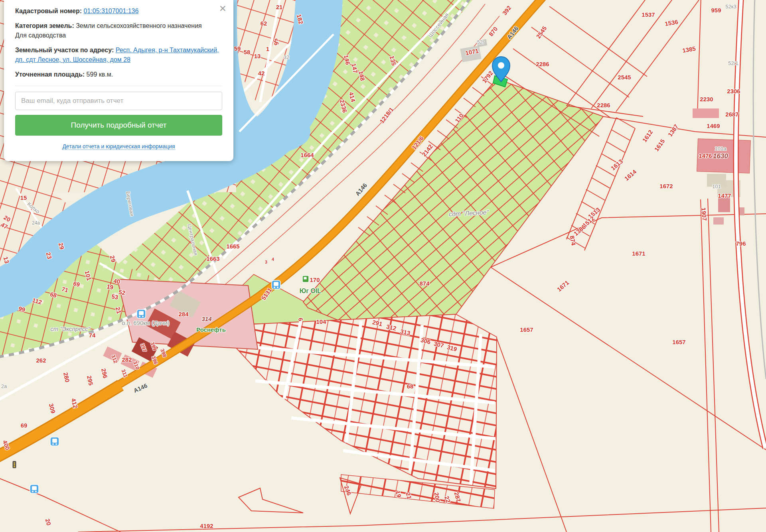 The width and height of the screenshot is (766, 532). What do you see at coordinates (41, 35) in the screenshot?
I see `land-use-value: Для садоводства` at bounding box center [41, 35].